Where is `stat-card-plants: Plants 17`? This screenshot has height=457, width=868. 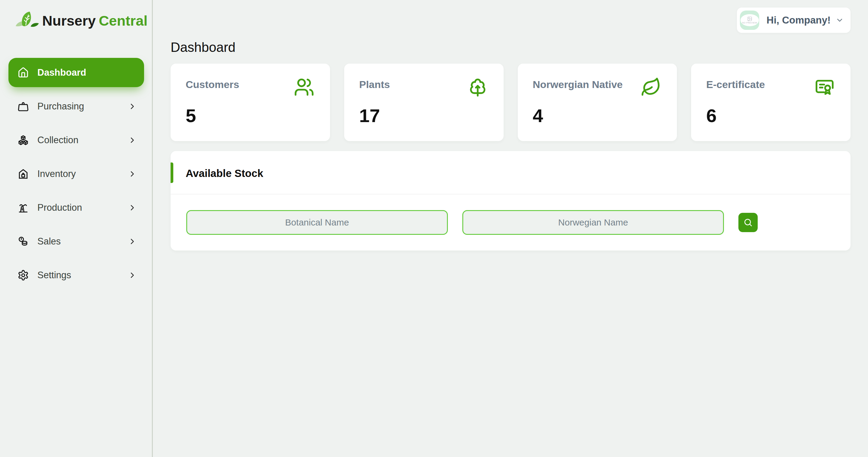
stat-card-plants: Plants 17 is located at coordinates (424, 102).